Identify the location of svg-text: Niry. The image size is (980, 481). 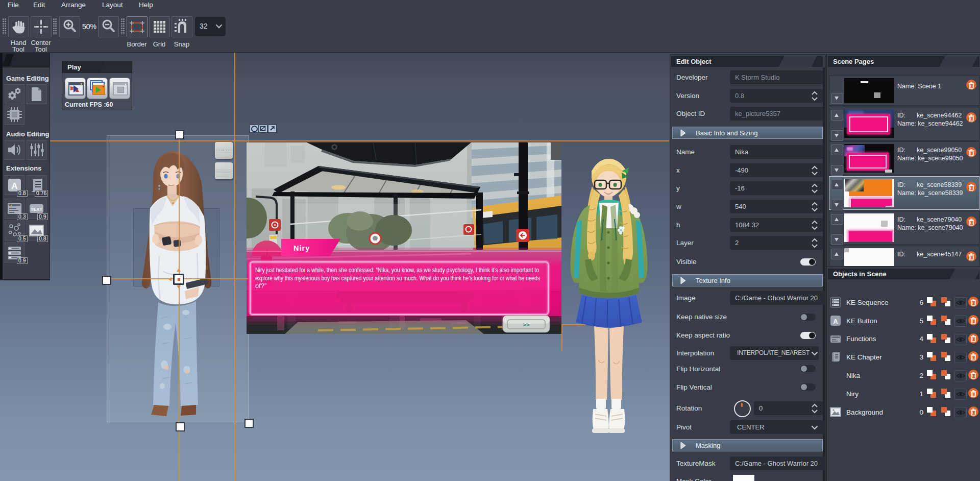
(302, 248).